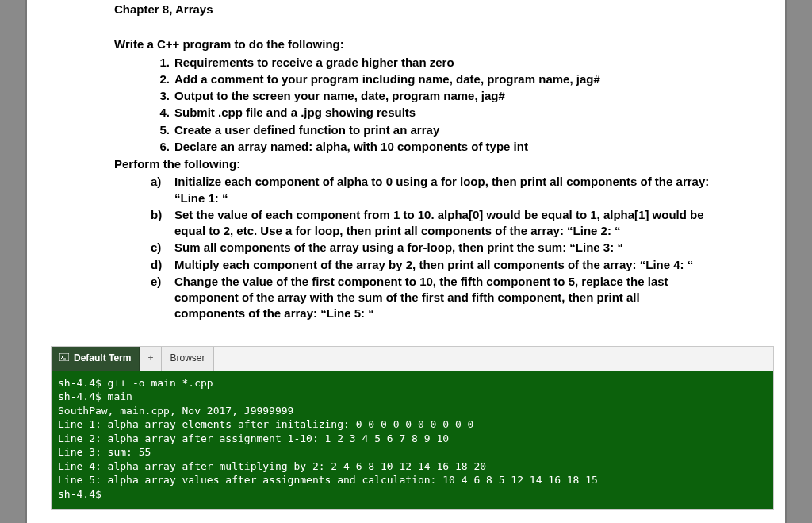 The image size is (812, 523). I want to click on list-item: 4.Submit .cpp file and a .jpg showing re…, so click(458, 113).